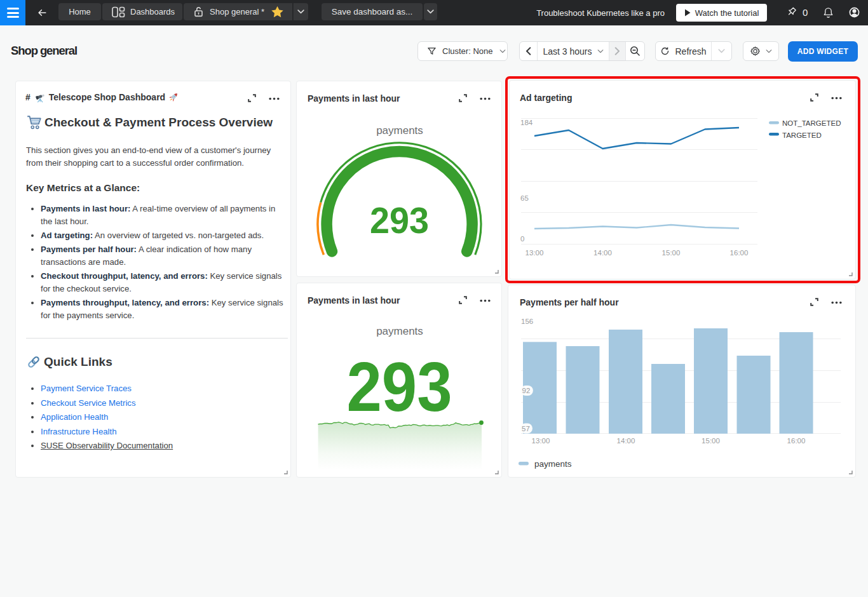 This screenshot has height=597, width=868. What do you see at coordinates (553, 464) in the screenshot?
I see `svg-text: payments` at bounding box center [553, 464].